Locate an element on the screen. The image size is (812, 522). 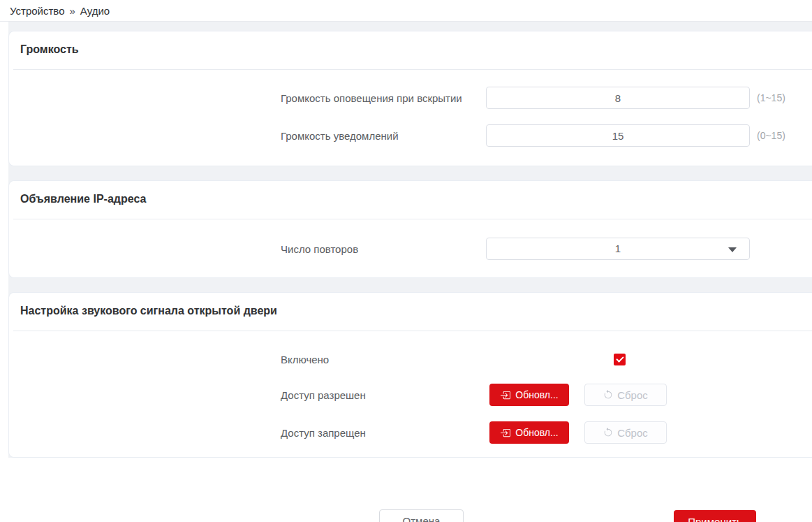
breadcrumb: Устройство » Аудио is located at coordinates (406, 11).